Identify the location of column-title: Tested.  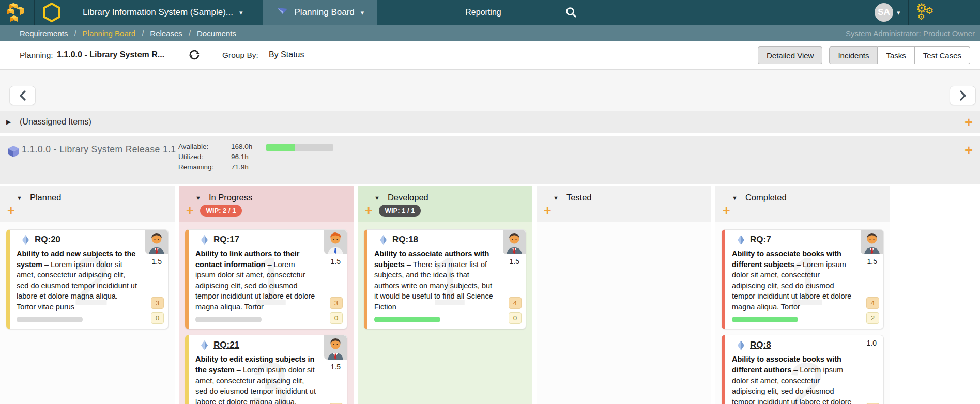
(579, 197).